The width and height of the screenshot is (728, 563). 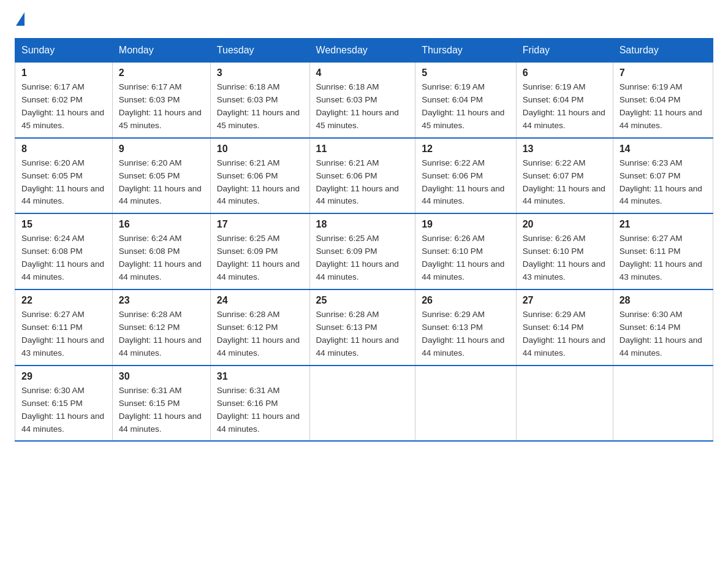 I want to click on day-number: 1, so click(x=64, y=73).